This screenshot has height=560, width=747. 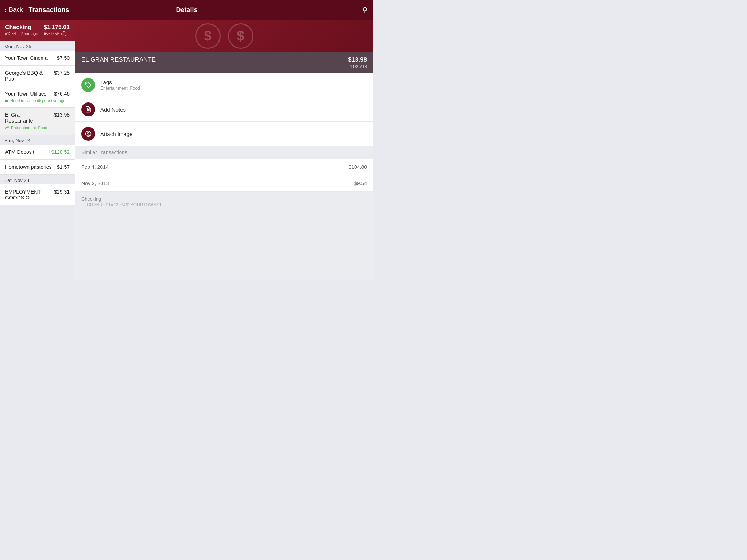 What do you see at coordinates (119, 60) in the screenshot?
I see `details-merchant: EL GRAN RESTAURANTE` at bounding box center [119, 60].